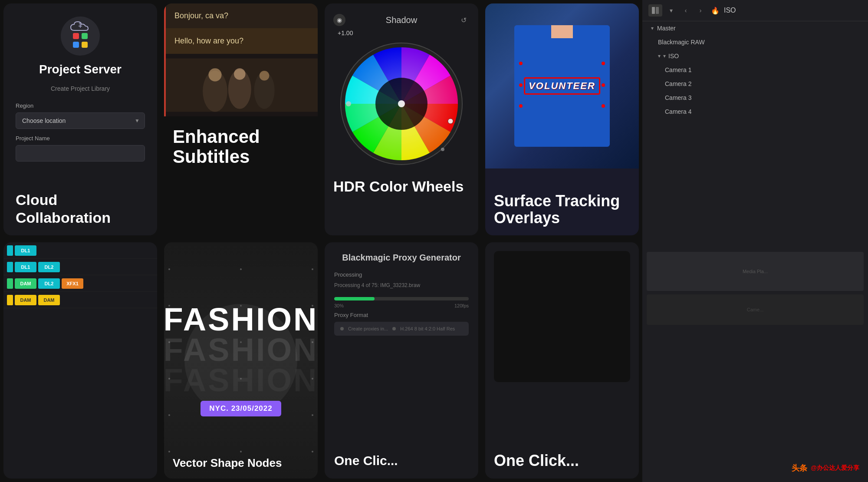 This screenshot has height=482, width=868. I want to click on location-select: Choose location, so click(80, 121).